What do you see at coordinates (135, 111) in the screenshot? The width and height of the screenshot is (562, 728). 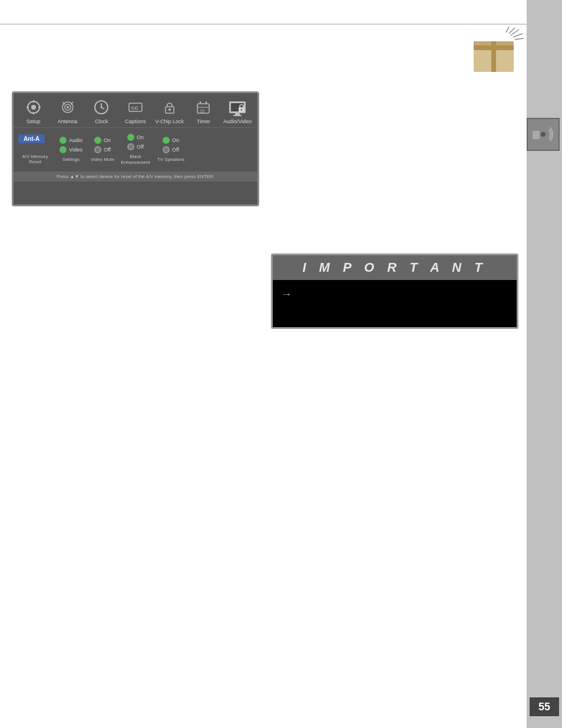 I see `tv-menu-nav: Setup Antenna` at bounding box center [135, 111].